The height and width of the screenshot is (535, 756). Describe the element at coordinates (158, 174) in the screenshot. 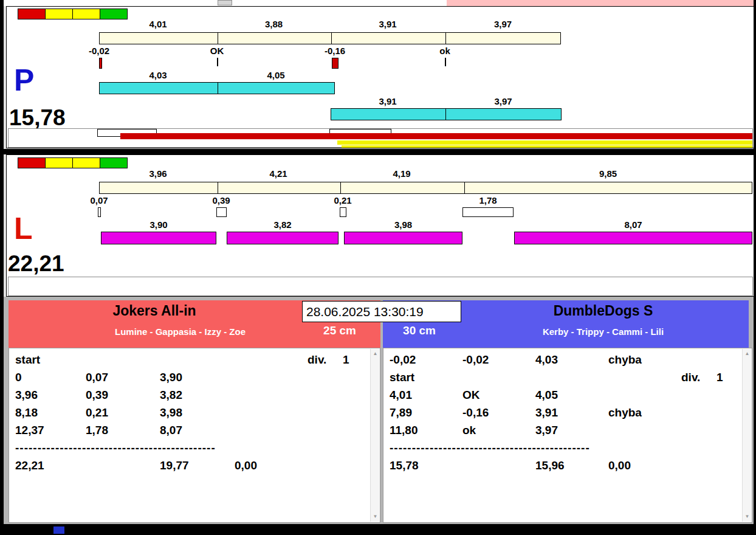

I see `split-time-label: 3,96` at that location.